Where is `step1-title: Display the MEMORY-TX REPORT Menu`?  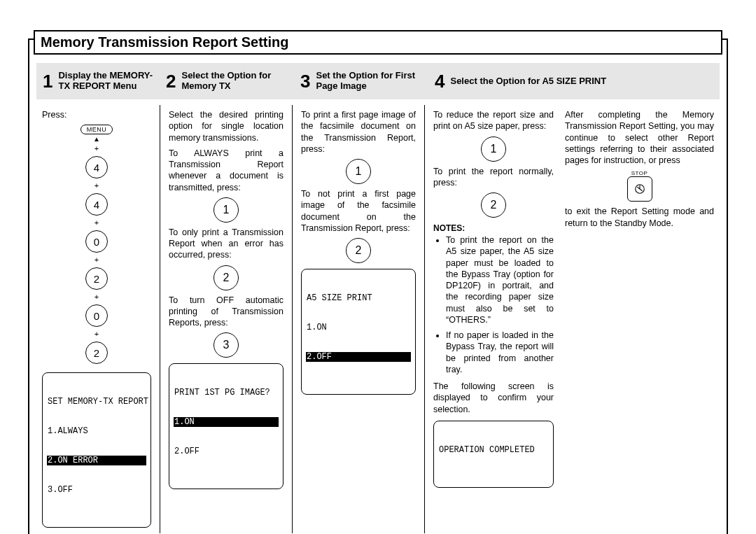 step1-title: Display the MEMORY-TX REPORT Menu is located at coordinates (106, 81).